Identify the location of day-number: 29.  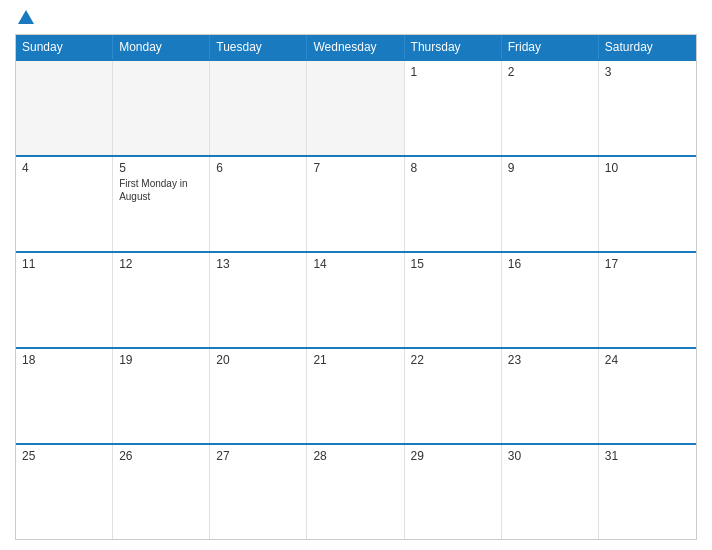
(453, 456).